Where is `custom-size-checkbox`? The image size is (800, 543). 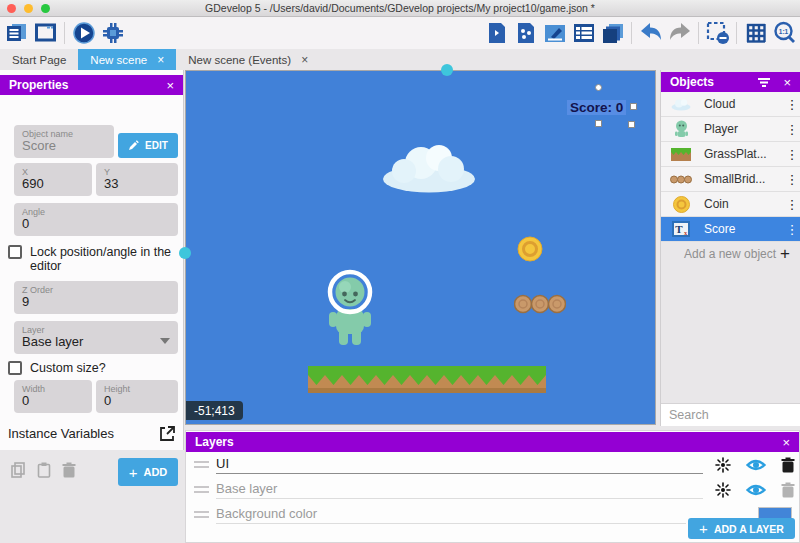
custom-size-checkbox is located at coordinates (15, 368).